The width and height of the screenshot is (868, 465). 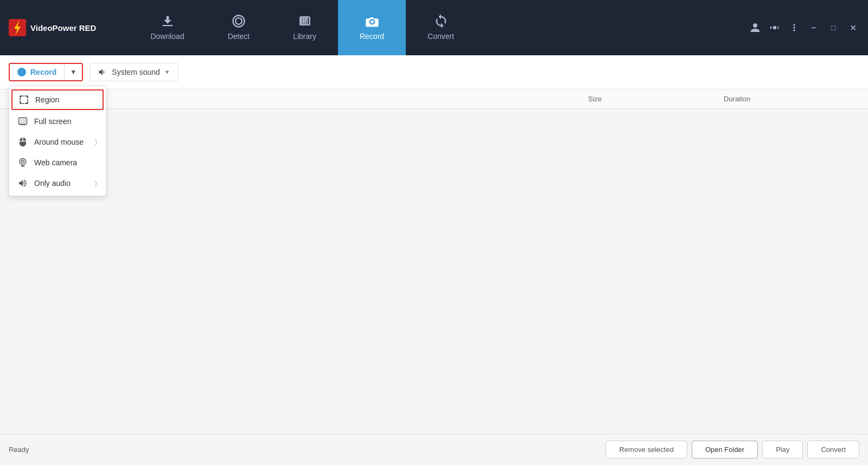 I want to click on titlebar-controls: − □ ✕, so click(x=804, y=28).